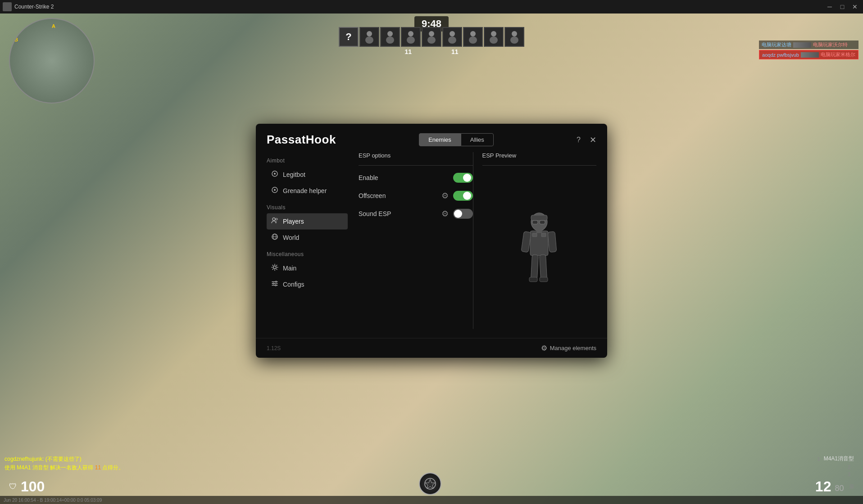  Describe the element at coordinates (578, 140) in the screenshot. I see `help-icon: ?` at that location.